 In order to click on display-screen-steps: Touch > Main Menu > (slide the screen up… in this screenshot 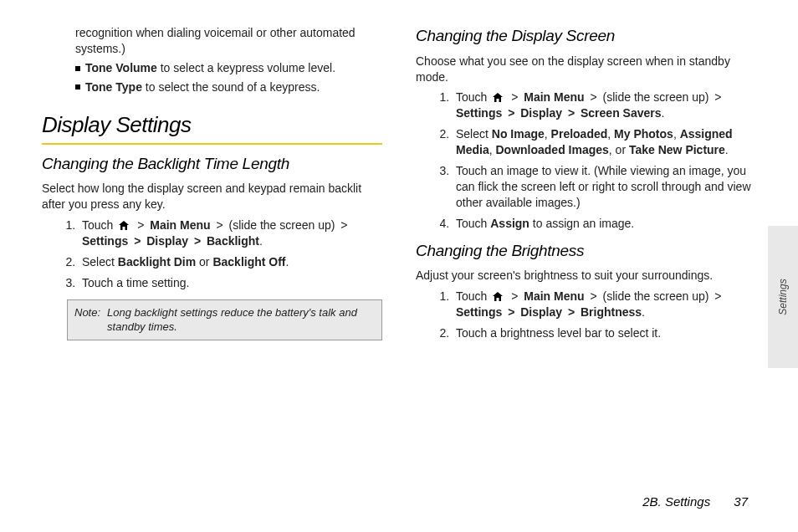, I will do `click(586, 161)`.